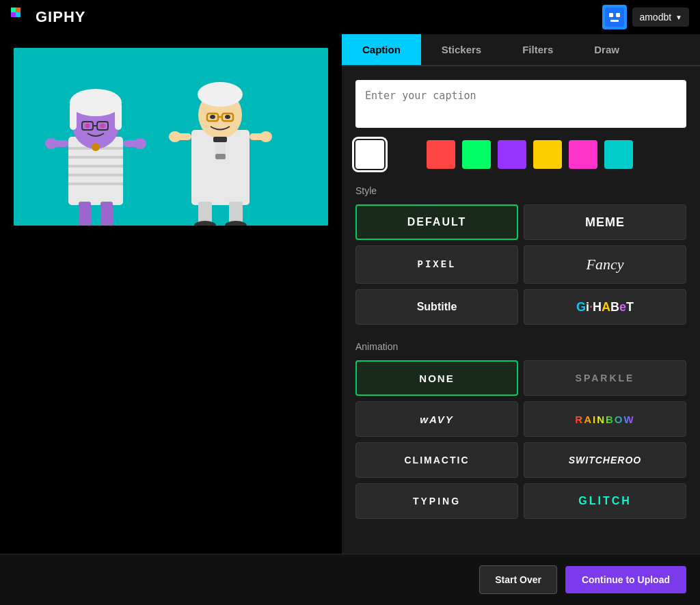  I want to click on anim-climactic-label: CLIMACTIC, so click(438, 460).